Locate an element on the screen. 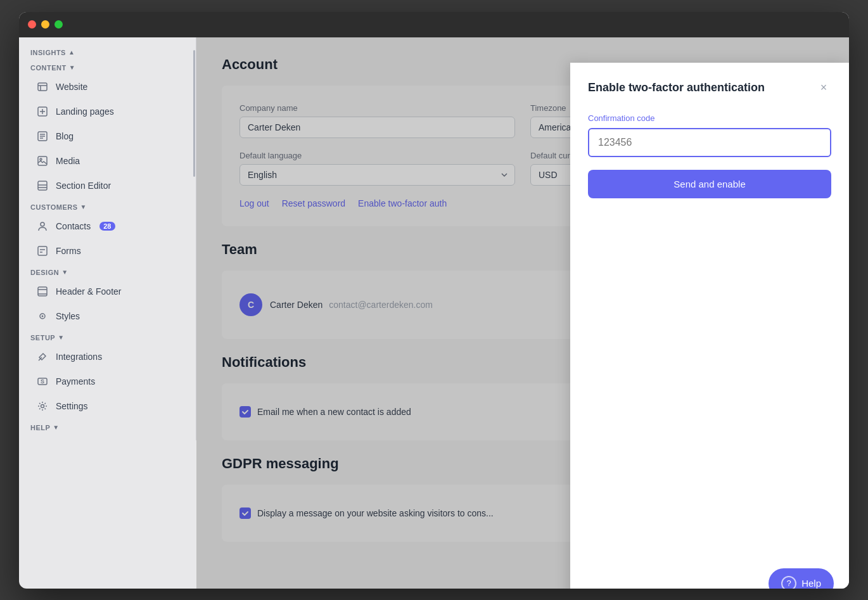  traffic-lights is located at coordinates (46, 24).